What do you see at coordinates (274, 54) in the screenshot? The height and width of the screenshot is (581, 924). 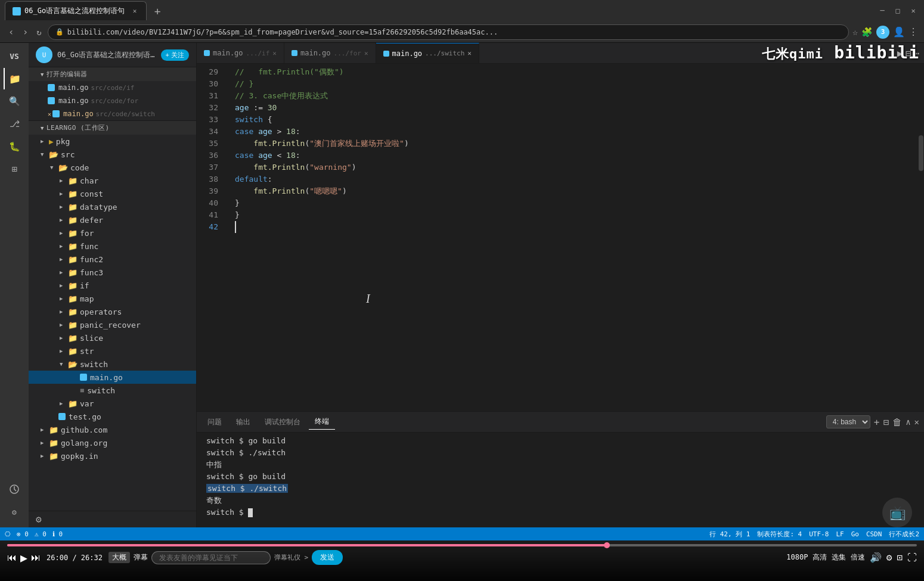 I see `tab-close-if: ✕` at bounding box center [274, 54].